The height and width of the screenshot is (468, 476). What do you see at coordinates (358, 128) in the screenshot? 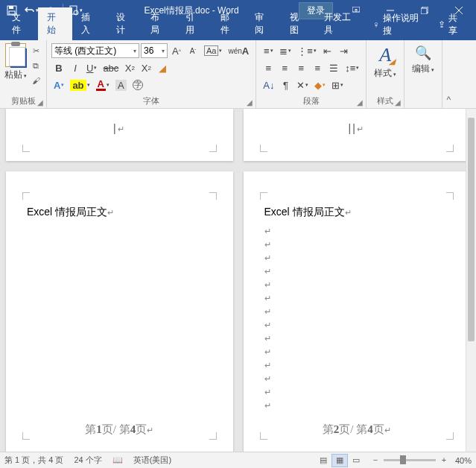
I see `header-text: ||↵` at bounding box center [358, 128].